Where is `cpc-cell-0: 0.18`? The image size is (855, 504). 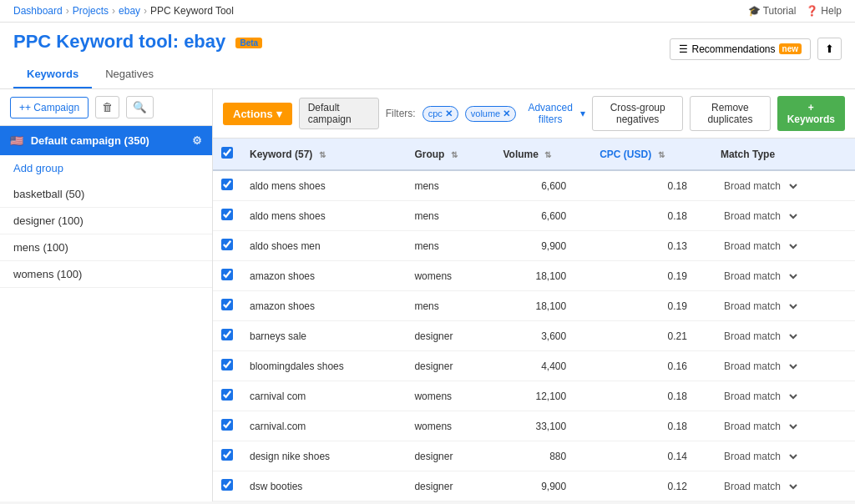
cpc-cell-0: 0.18 is located at coordinates (651, 185).